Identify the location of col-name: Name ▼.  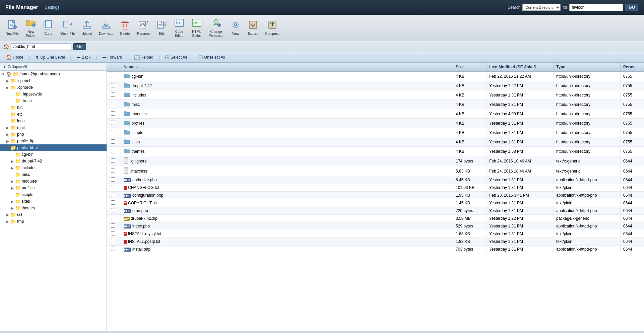
(287, 67).